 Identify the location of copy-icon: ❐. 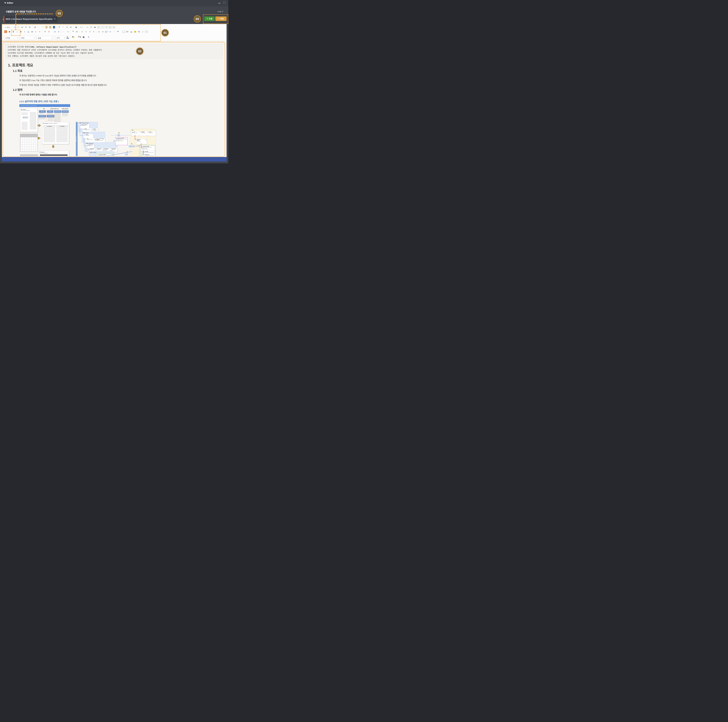
(54, 19).